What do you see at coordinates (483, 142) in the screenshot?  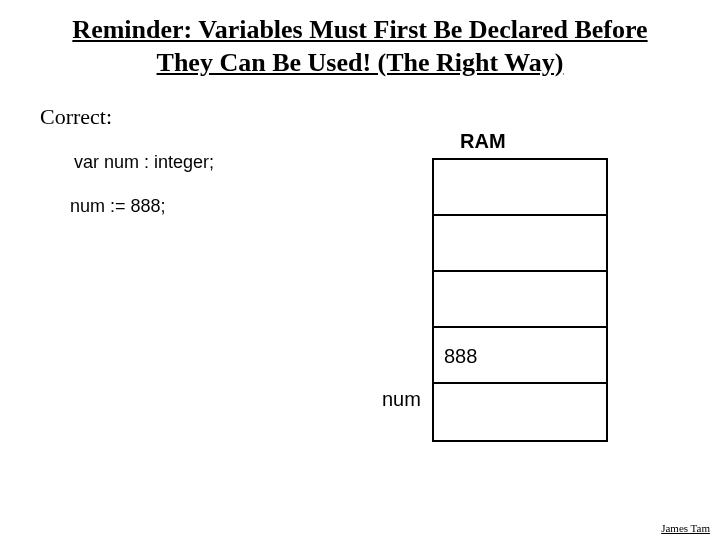 I see `ram-label: RAM` at bounding box center [483, 142].